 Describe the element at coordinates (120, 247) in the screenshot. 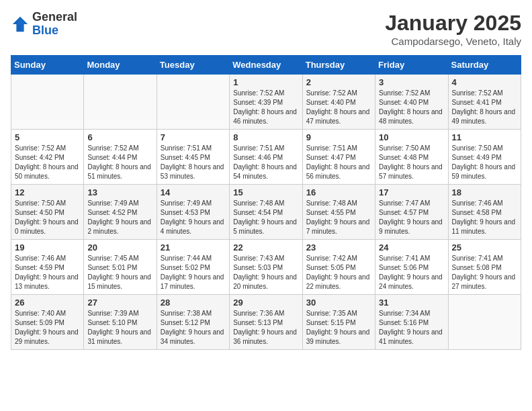

I see `day-number: 20` at that location.